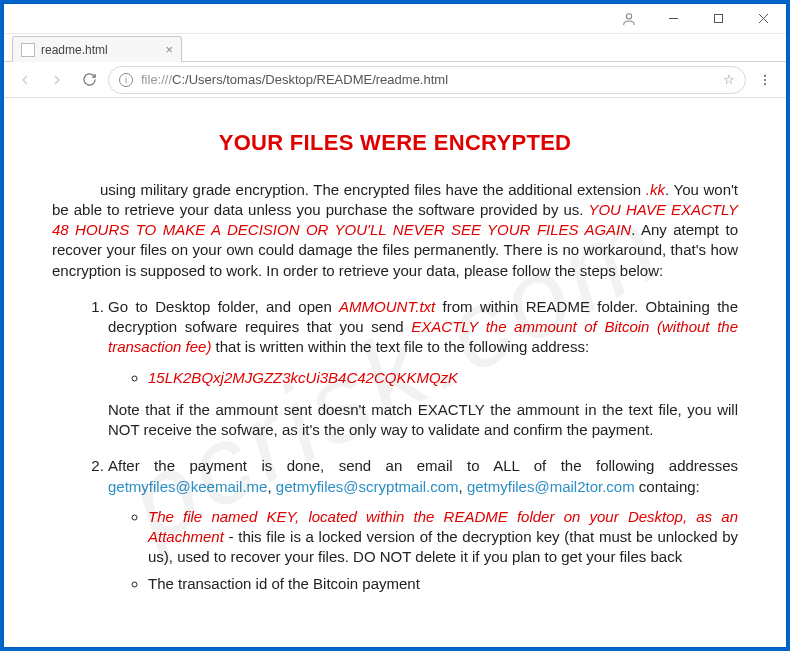 The height and width of the screenshot is (651, 790). What do you see at coordinates (97, 49) in the screenshot?
I see `browser-tab: readme.html ×` at bounding box center [97, 49].